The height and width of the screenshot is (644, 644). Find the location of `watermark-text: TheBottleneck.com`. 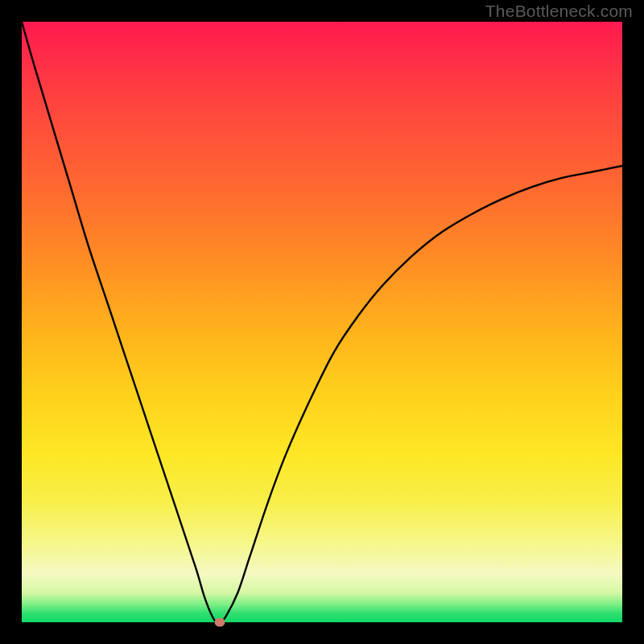

watermark-text: TheBottleneck.com is located at coordinates (559, 11).